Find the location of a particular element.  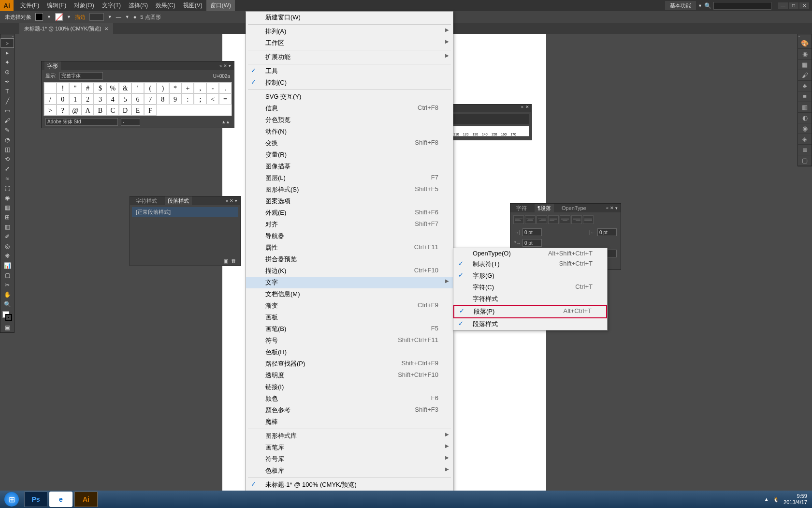

menu-item: 符号Shift+Ctrl+F11 is located at coordinates (349, 341).